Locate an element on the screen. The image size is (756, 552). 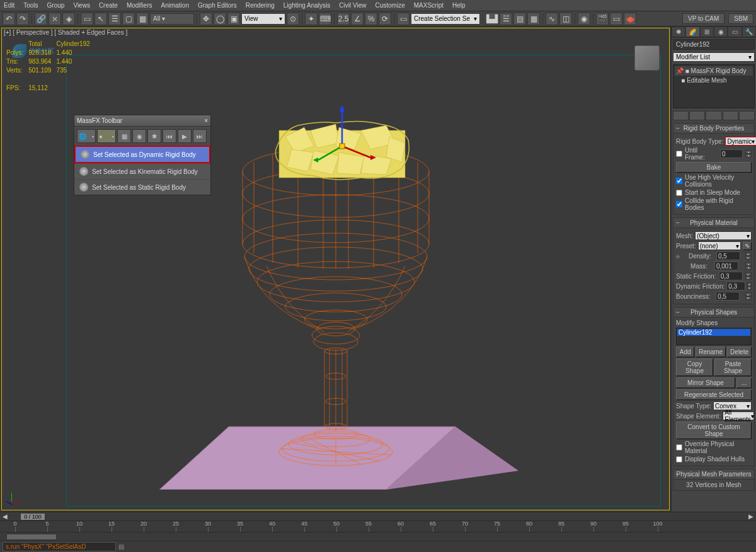
keyboard-shortcut-icon: ⌨ is located at coordinates (325, 19).